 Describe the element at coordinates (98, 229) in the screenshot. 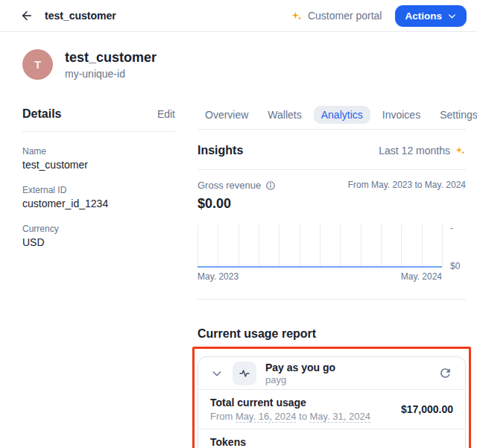

I see `field-label: Currency` at that location.